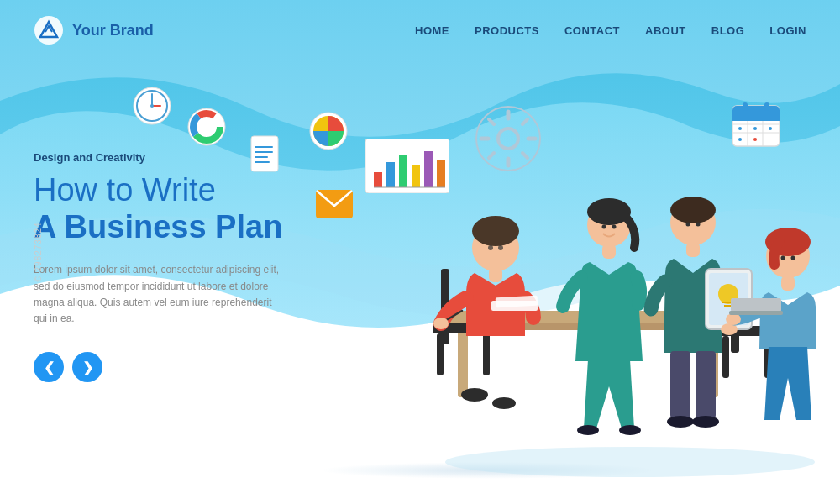 This screenshot has height=504, width=840. Describe the element at coordinates (207, 127) in the screenshot. I see `donut-chart-icon` at that location.